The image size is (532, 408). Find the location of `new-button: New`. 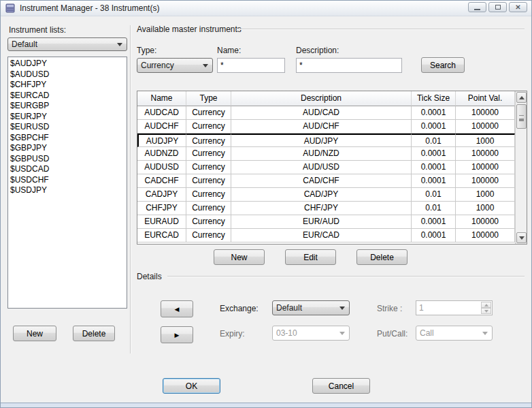

new-button: New is located at coordinates (239, 257).